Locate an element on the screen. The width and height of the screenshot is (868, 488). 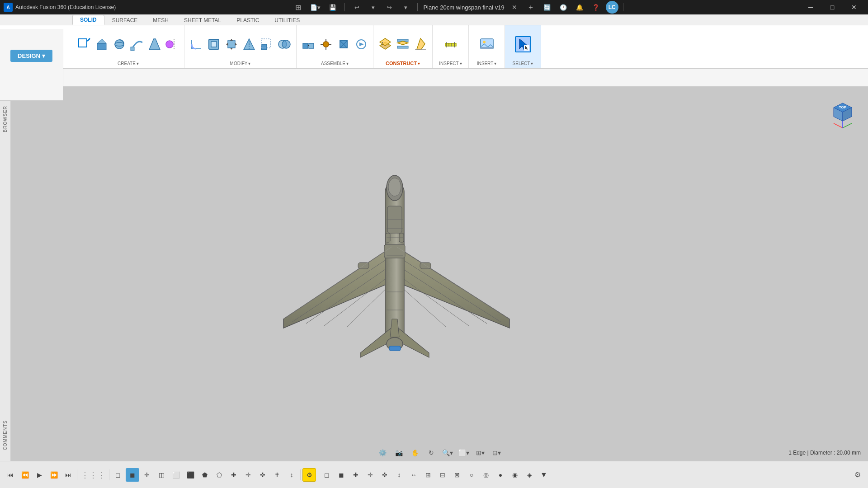
tool15: ◈ is located at coordinates (529, 475).